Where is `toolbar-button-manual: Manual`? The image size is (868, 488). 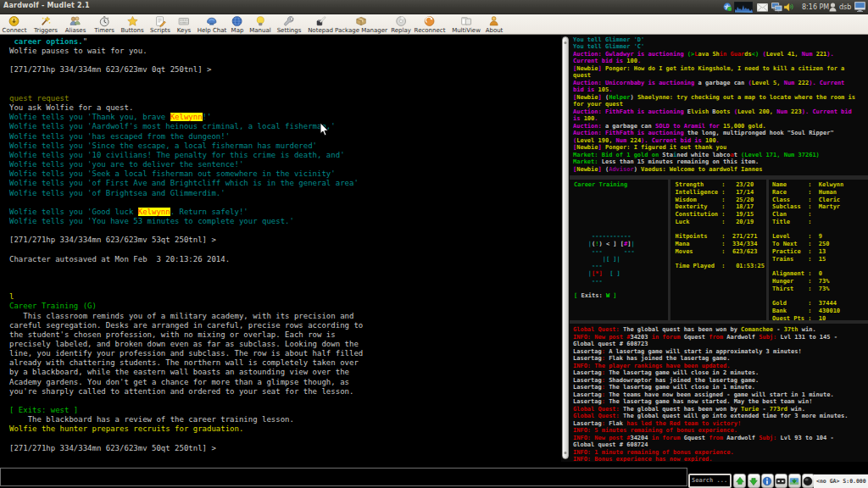
toolbar-button-manual: Manual is located at coordinates (259, 25).